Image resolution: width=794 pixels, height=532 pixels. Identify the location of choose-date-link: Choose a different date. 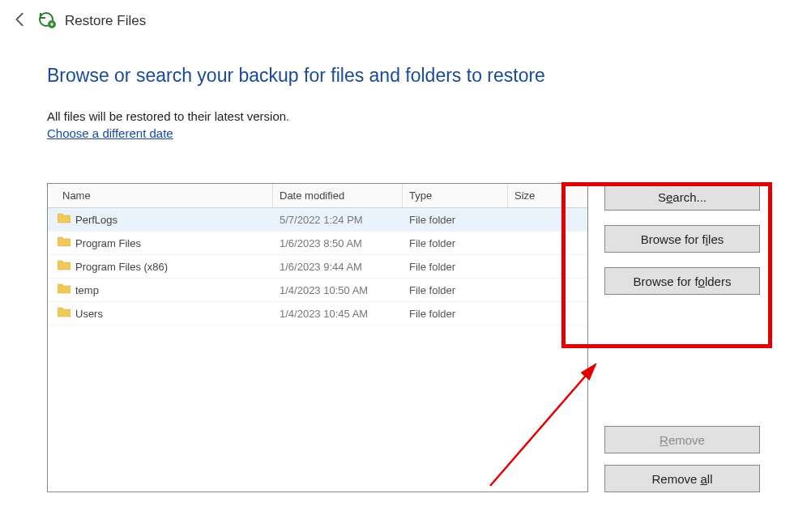
(110, 133).